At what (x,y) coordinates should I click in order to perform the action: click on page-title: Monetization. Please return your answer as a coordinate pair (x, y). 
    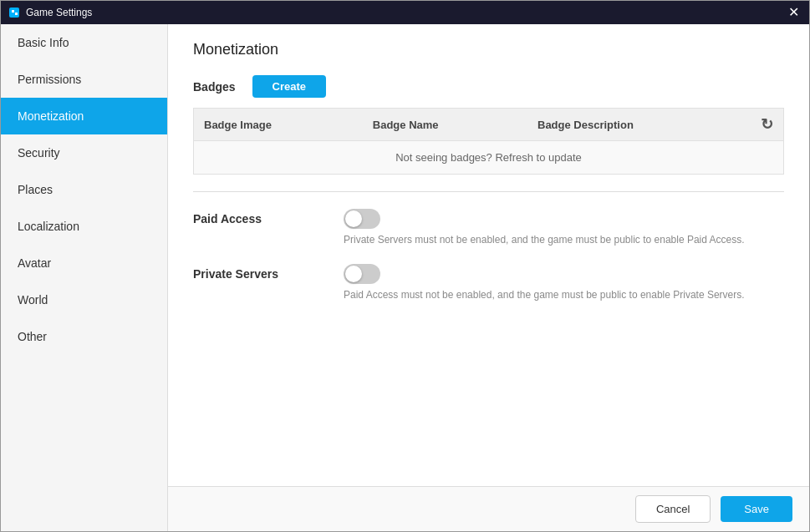
    Looking at the image, I should click on (488, 50).